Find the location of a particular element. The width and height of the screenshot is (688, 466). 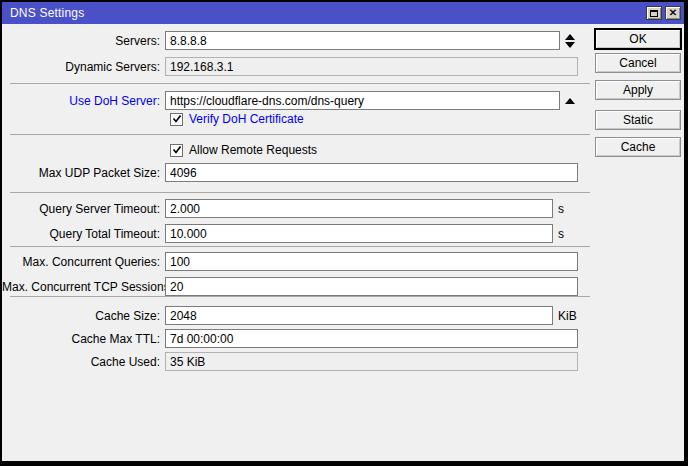

max-concurrent-queries-input is located at coordinates (372, 262).